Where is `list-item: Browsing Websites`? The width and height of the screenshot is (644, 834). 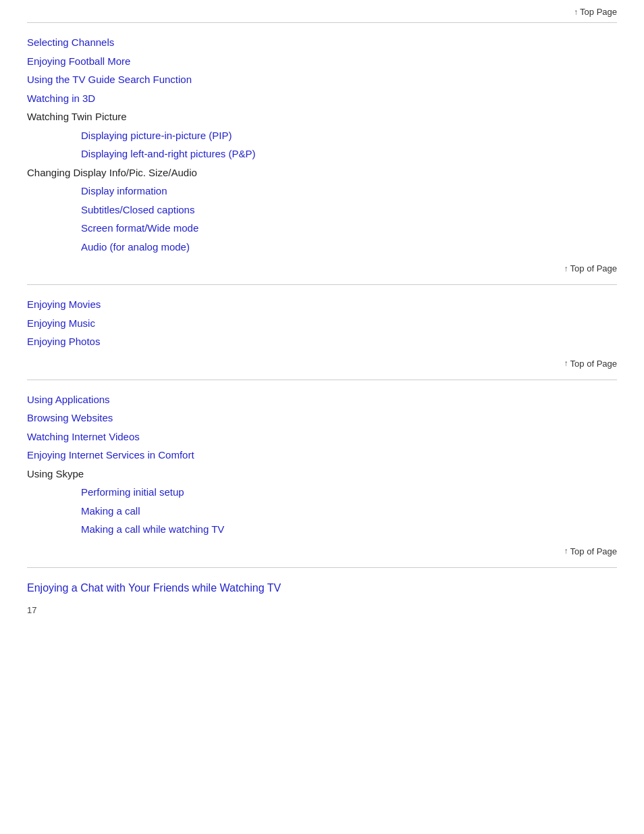 list-item: Browsing Websites is located at coordinates (322, 418).